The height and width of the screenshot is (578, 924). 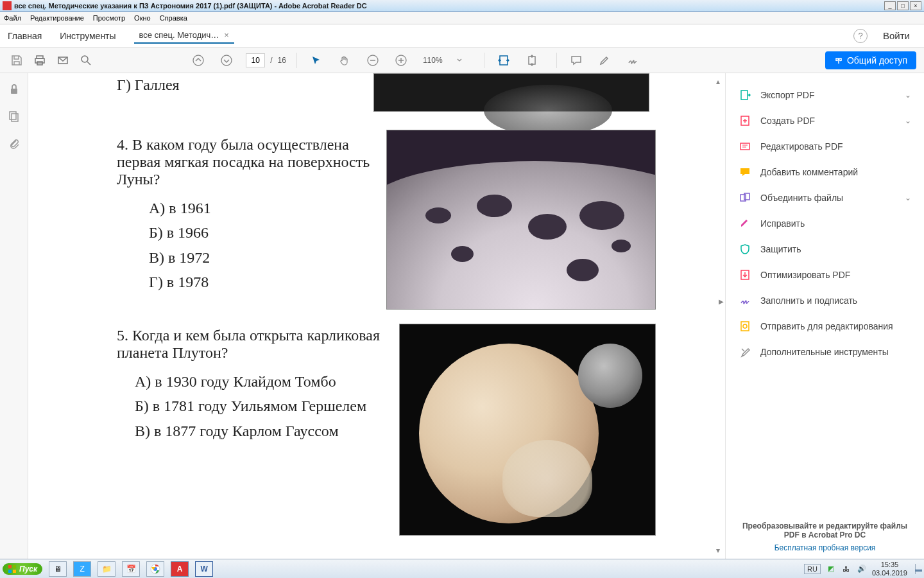 I want to click on tray-icon-1: ◩, so click(x=831, y=569).